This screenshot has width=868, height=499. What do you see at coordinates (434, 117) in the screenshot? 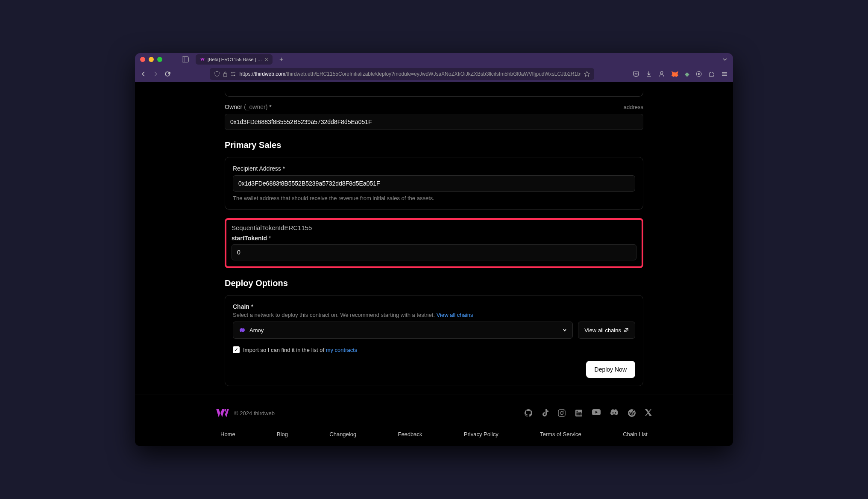
I see `owner-field: Owner (_owner) * address` at bounding box center [434, 117].